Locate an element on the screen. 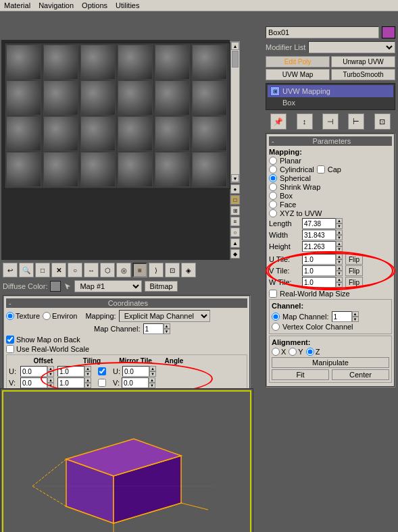  channel-up: ▲ is located at coordinates (355, 314).